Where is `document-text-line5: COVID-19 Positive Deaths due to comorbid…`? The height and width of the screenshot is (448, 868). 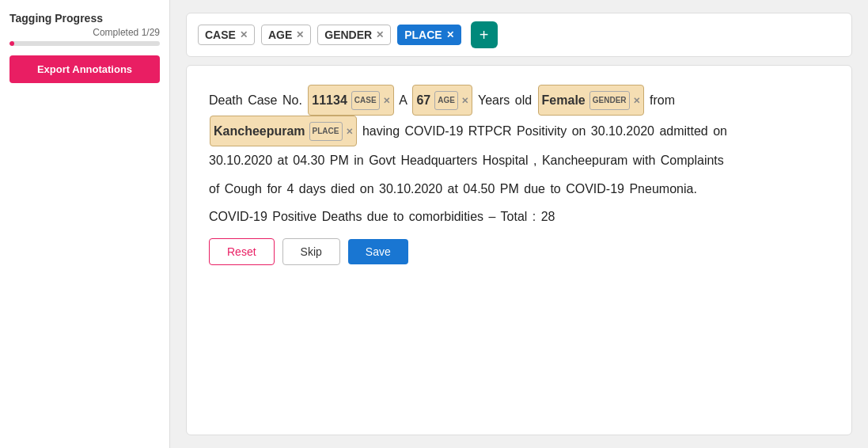 document-text-line5: COVID-19 Positive Deaths due to comorbid… is located at coordinates (519, 217).